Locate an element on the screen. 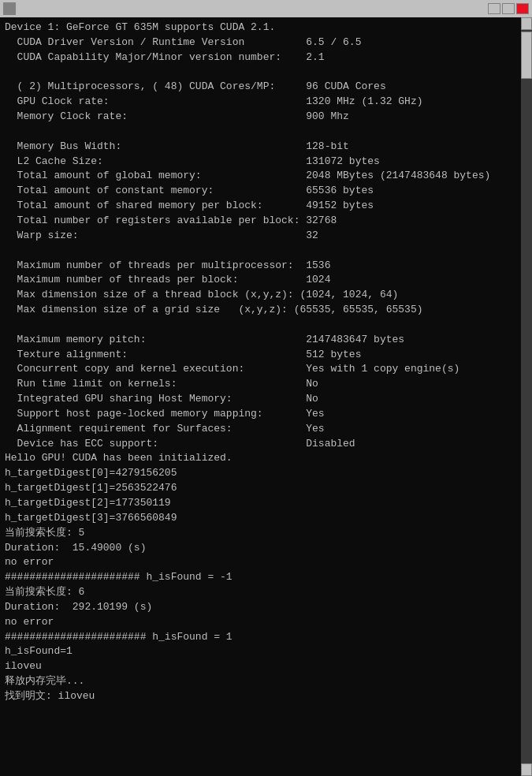 The height and width of the screenshot is (776, 532). console-line: Integrated GPU sharing Host Memory: No is located at coordinates (260, 399).